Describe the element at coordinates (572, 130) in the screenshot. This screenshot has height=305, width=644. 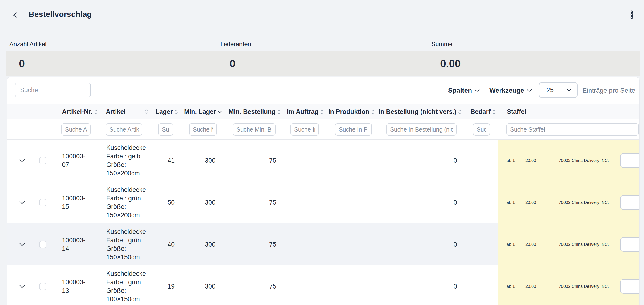
I see `filter-input-staffel` at that location.